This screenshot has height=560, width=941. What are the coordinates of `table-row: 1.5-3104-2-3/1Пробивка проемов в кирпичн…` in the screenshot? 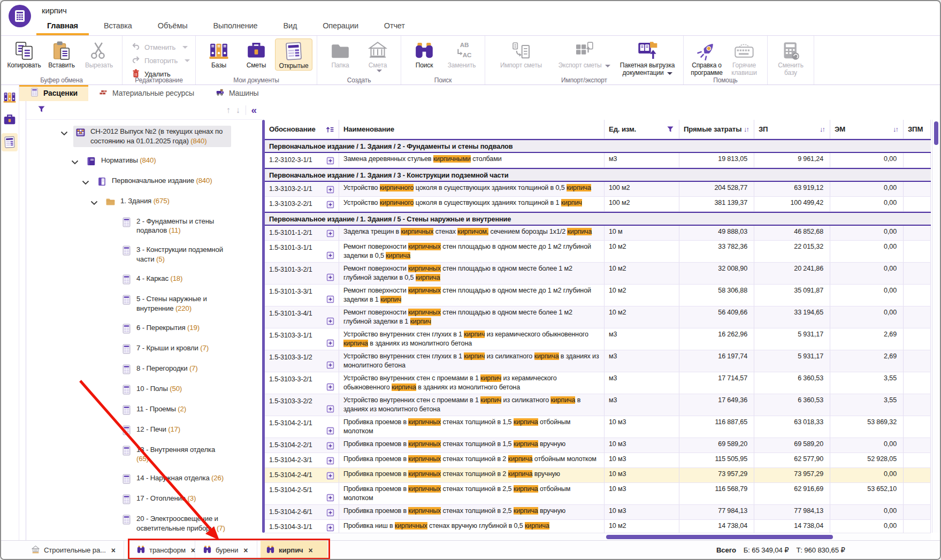 It's located at (598, 461).